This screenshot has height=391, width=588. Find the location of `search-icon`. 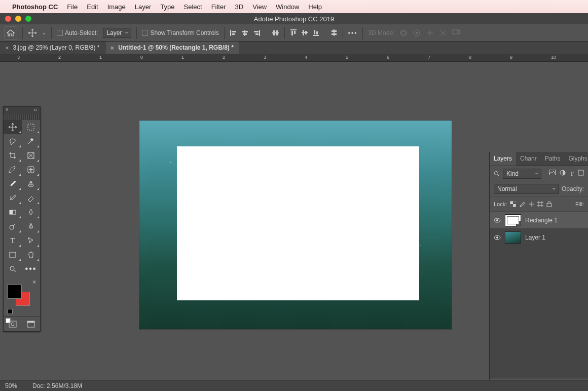

search-icon is located at coordinates (497, 174).